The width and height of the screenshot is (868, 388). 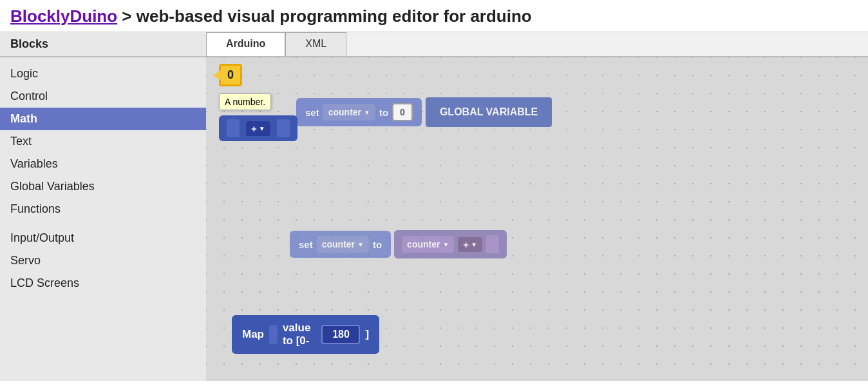 I want to click on set-label-2: set, so click(x=306, y=245).